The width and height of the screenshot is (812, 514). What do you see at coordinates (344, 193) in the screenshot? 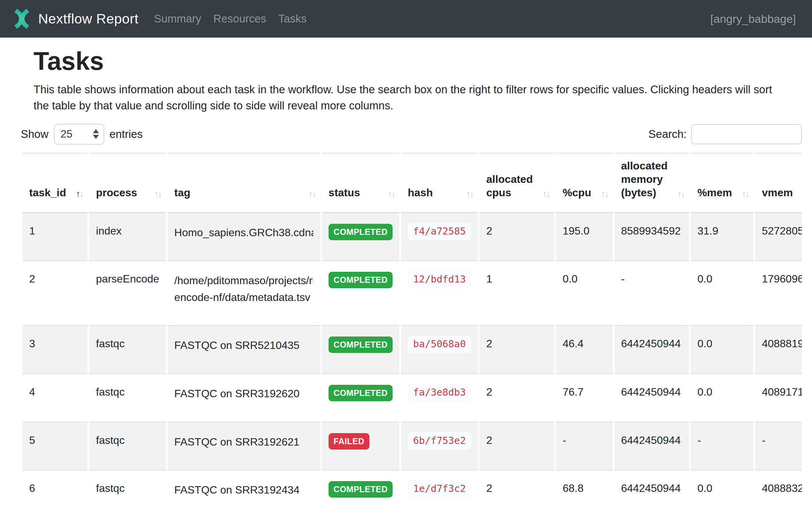
I see `column-label: status` at bounding box center [344, 193].